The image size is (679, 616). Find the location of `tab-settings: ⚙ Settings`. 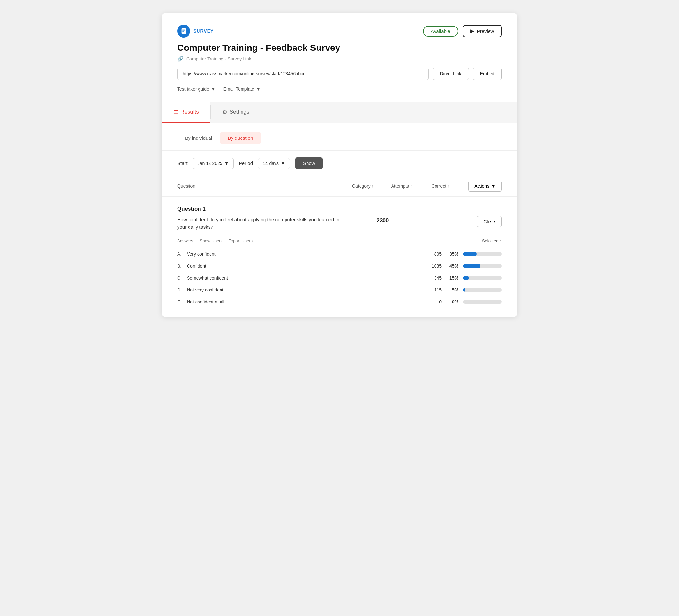

tab-settings: ⚙ Settings is located at coordinates (236, 113).